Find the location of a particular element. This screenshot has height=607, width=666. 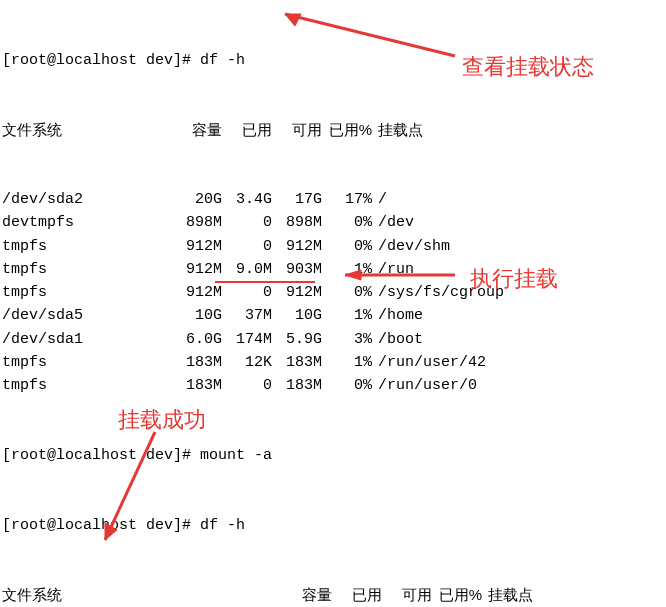

cell-size: 898M is located at coordinates (192, 222).